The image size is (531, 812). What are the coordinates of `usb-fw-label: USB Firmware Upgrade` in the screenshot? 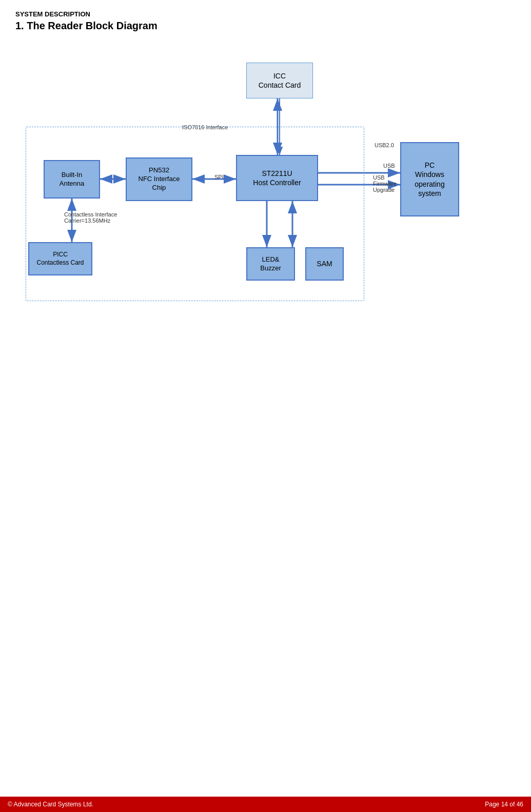 It's located at (385, 184).